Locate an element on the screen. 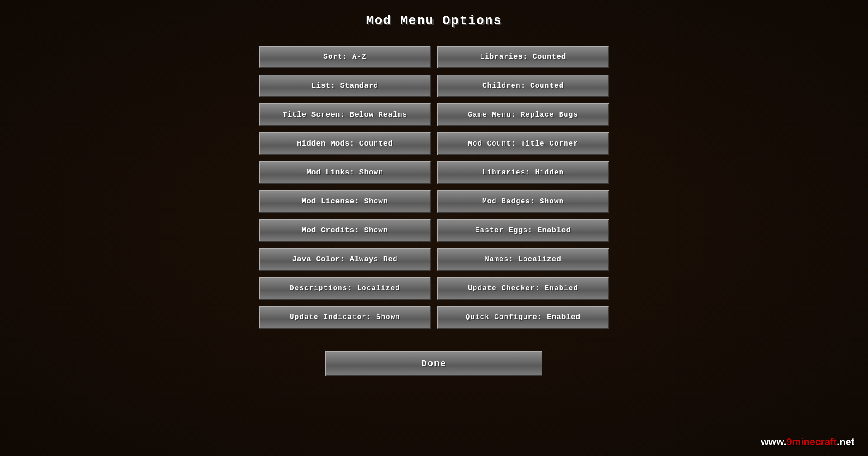 The width and height of the screenshot is (868, 456). update-indicator-button: Update Indicator: Shown is located at coordinates (345, 317).